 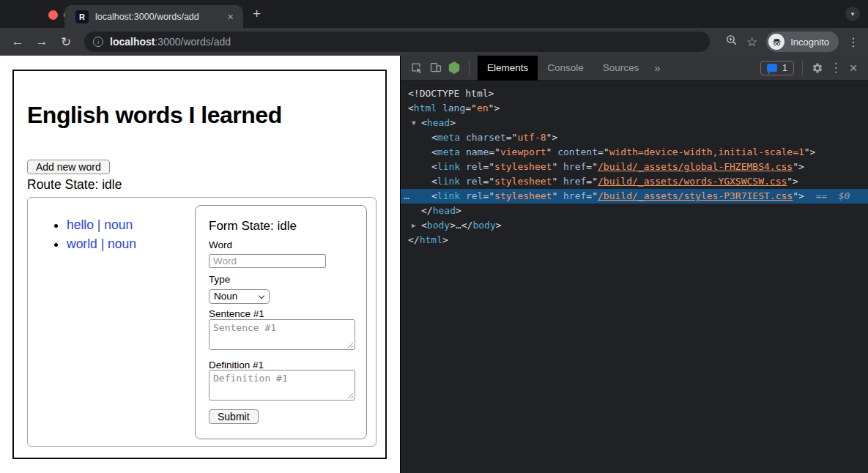 I want to click on dom-node: ▶<body>…</body>, so click(x=634, y=226).